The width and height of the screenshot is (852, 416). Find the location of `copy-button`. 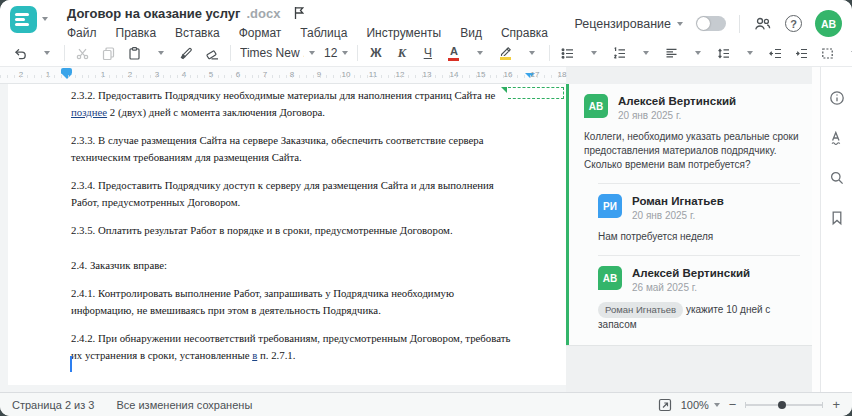

copy-button is located at coordinates (108, 53).